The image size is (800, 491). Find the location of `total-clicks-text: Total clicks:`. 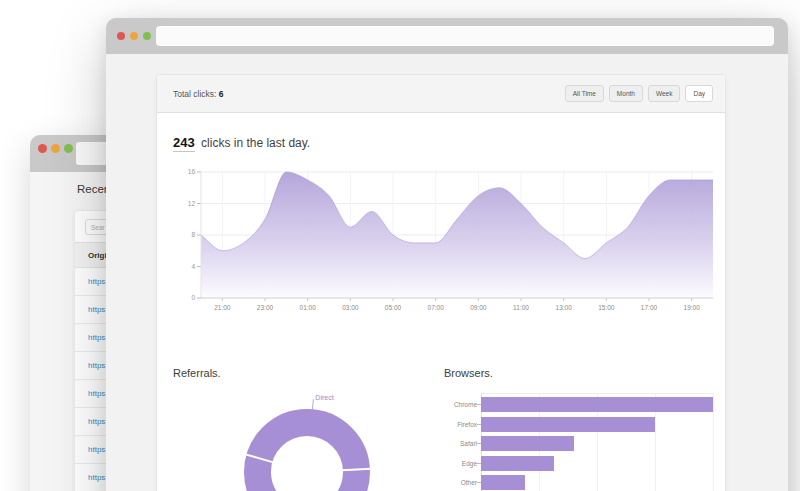

total-clicks-text: Total clicks: is located at coordinates (194, 94).